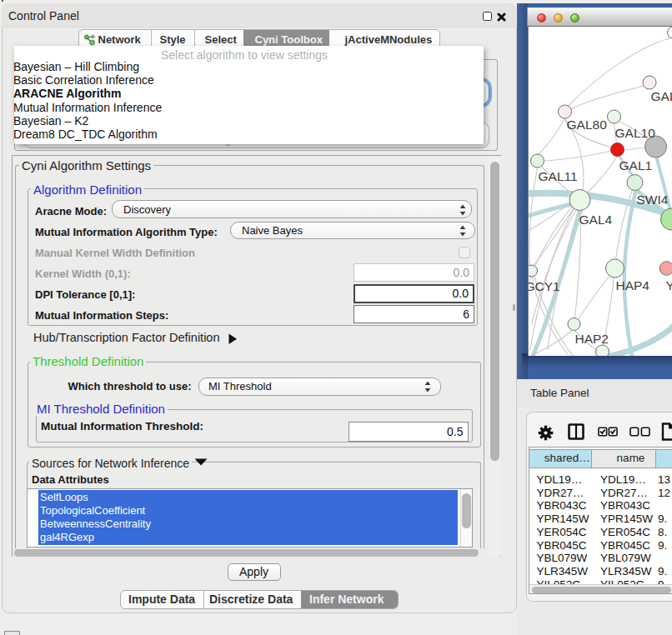  What do you see at coordinates (595, 220) in the screenshot?
I see `svg-text: GAL4` at bounding box center [595, 220].